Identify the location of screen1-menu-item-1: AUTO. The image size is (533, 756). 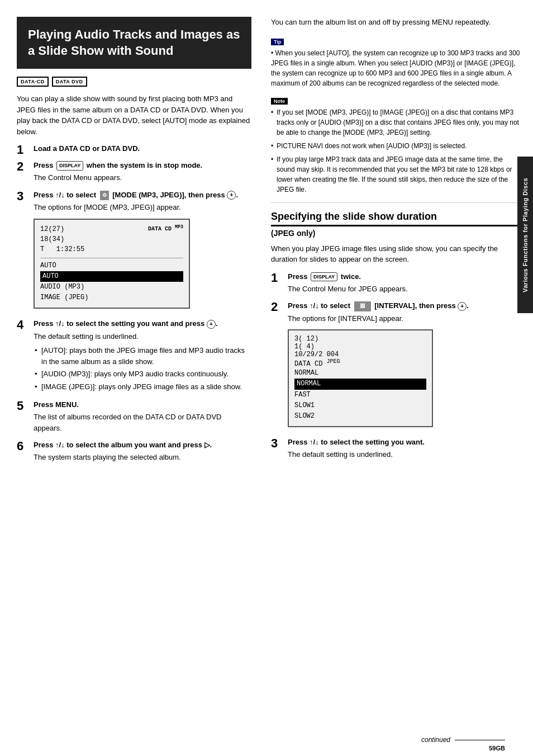
(112, 266).